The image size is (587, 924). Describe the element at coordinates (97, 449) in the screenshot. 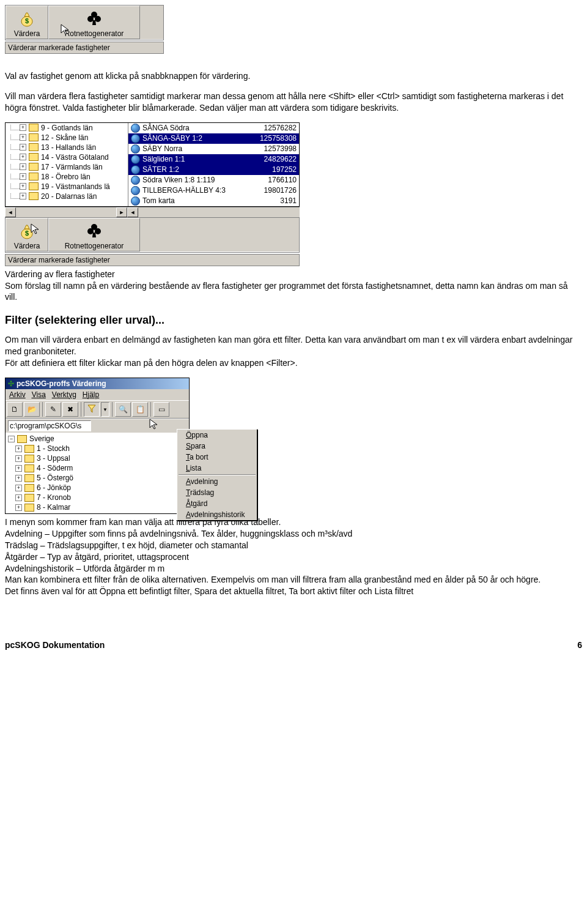

I see `tree-item: +1 - Stockh` at that location.